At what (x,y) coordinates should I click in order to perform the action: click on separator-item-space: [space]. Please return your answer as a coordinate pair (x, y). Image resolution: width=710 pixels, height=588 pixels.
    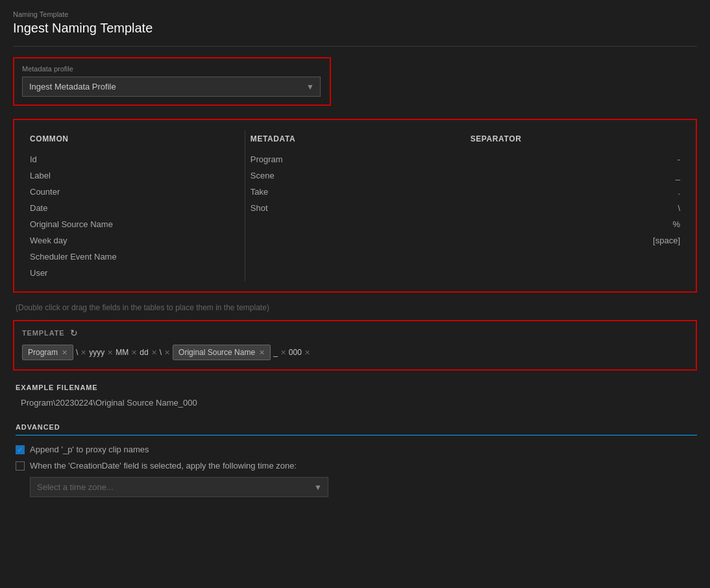
    Looking at the image, I should click on (575, 240).